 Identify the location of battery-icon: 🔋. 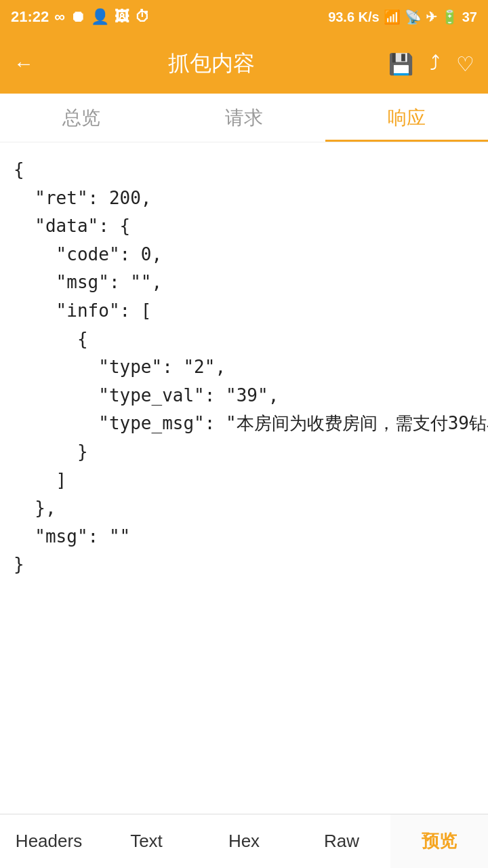
(450, 17).